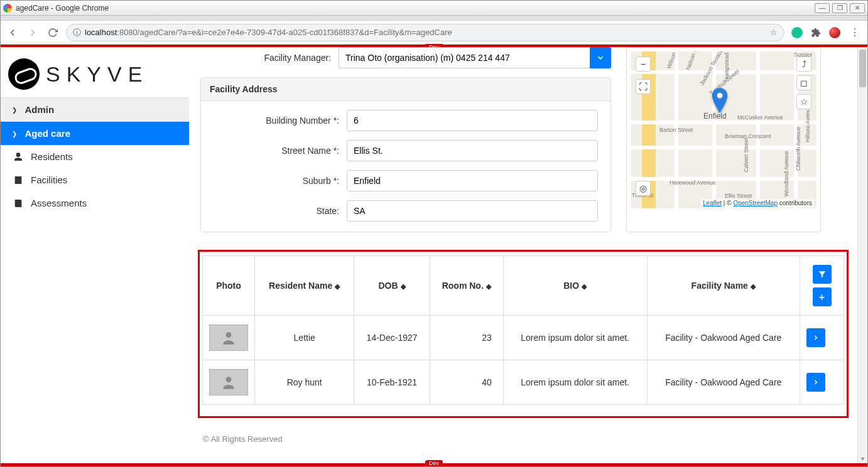 This screenshot has width=868, height=467. I want to click on fieldset-legend: Facility Address, so click(406, 89).